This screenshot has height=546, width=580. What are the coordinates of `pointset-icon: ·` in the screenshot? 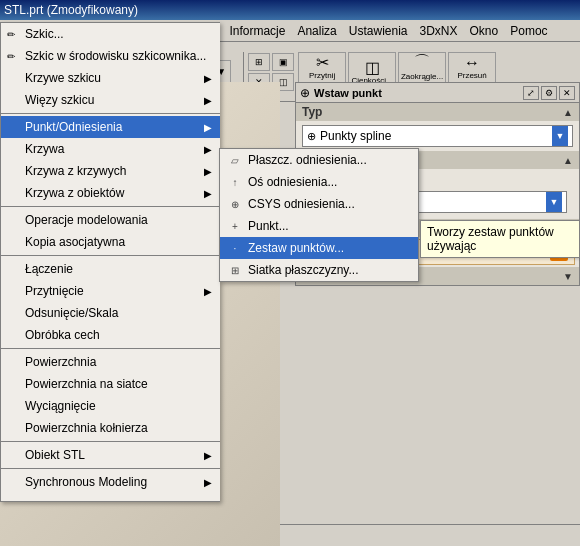 It's located at (235, 248).